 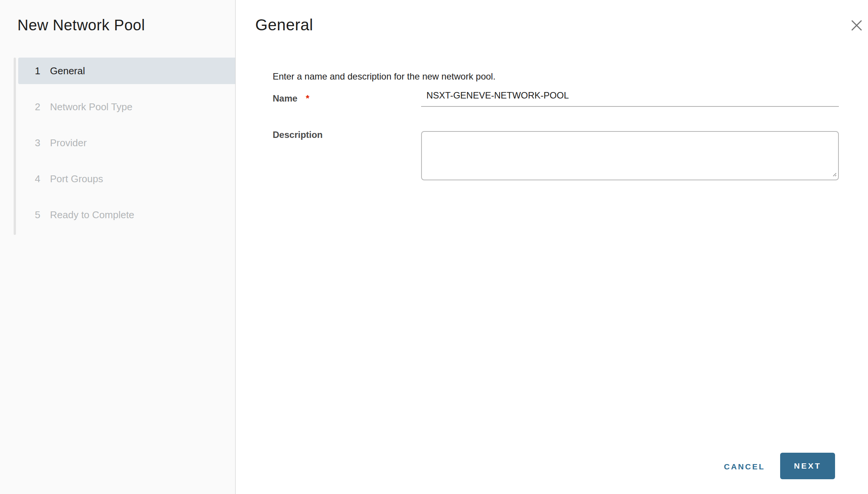 What do you see at coordinates (630, 156) in the screenshot?
I see `description-field` at bounding box center [630, 156].